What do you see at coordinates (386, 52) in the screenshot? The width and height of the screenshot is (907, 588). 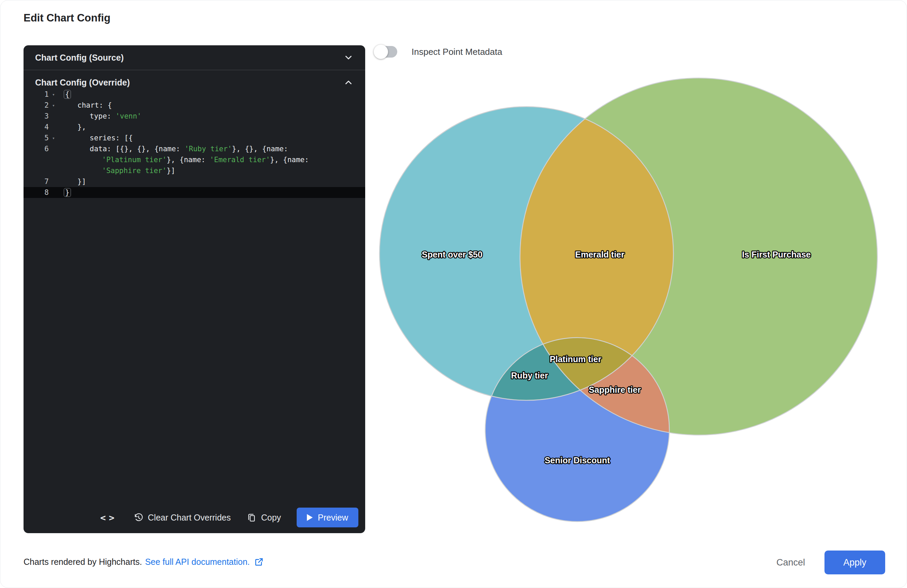 I see `inspect-point-metadata-toggle` at bounding box center [386, 52].